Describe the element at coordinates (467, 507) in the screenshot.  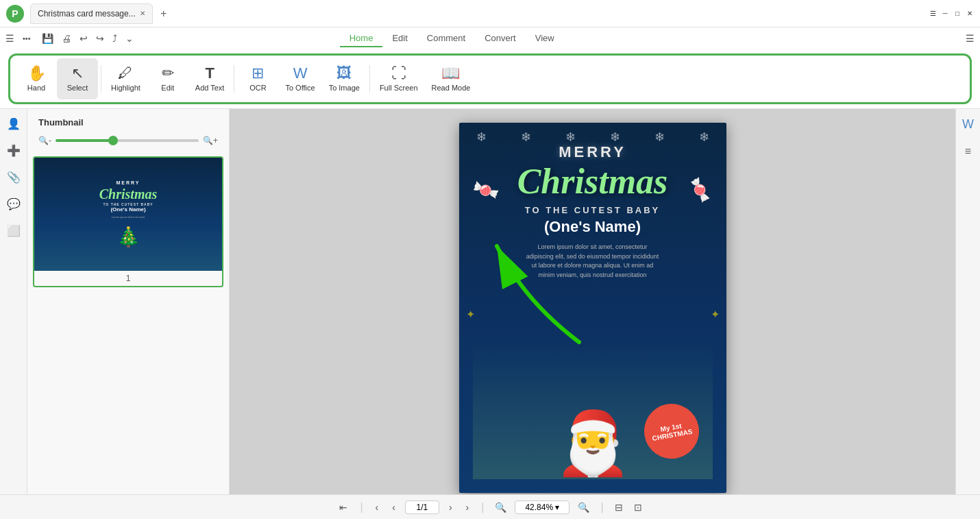
I see `next-page-button-2: ›` at that location.